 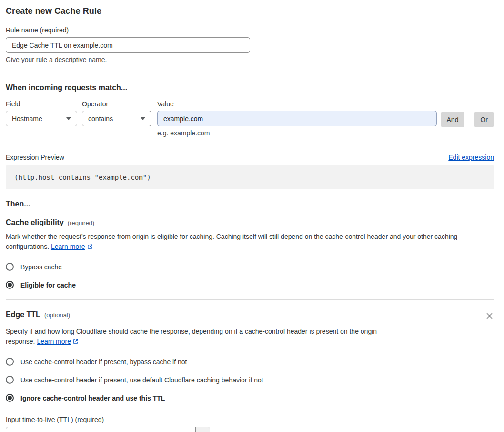 I want to click on operator-column: Operator contains, so click(x=117, y=113).